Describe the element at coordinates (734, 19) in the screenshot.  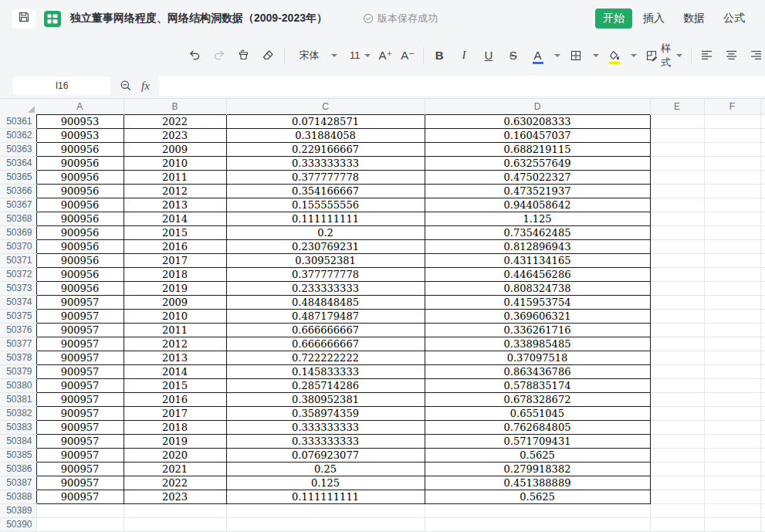
I see `tab-formula: 公式` at that location.